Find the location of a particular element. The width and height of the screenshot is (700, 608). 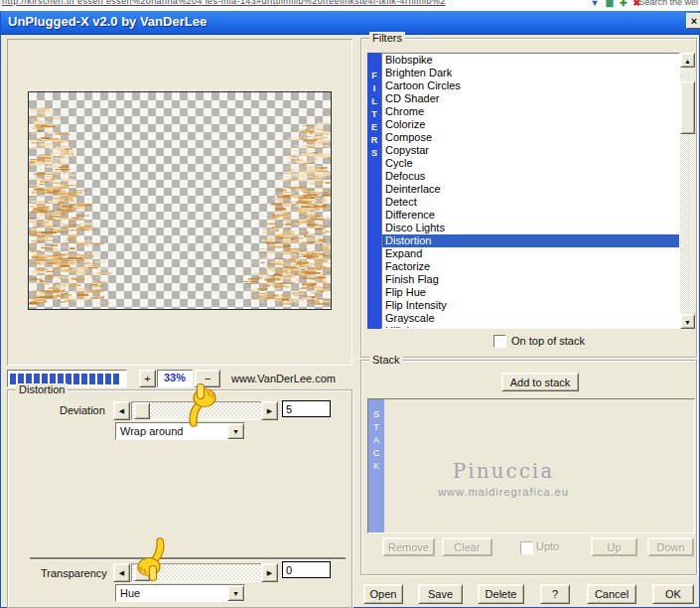

zoom-in-button: + is located at coordinates (147, 379).